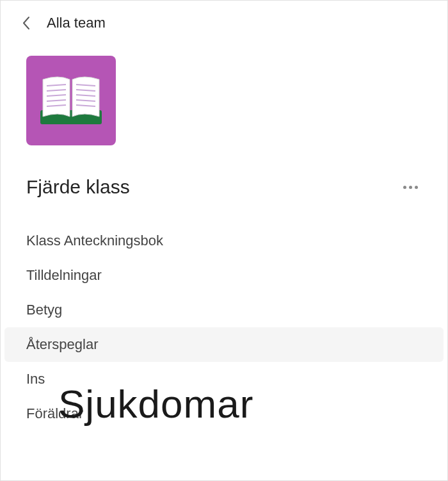 The width and height of the screenshot is (448, 481). What do you see at coordinates (224, 379) in the screenshot?
I see `tab-insights: Ins` at bounding box center [224, 379].